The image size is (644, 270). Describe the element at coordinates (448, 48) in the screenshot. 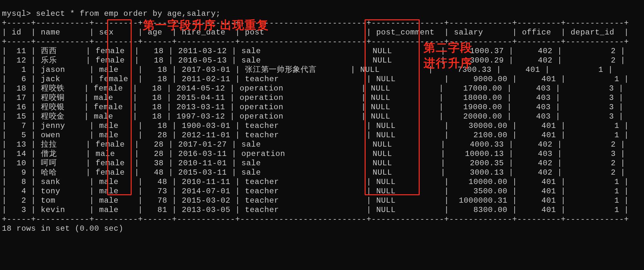

I see `annotation-second-field-line1: 第二字段` at that location.